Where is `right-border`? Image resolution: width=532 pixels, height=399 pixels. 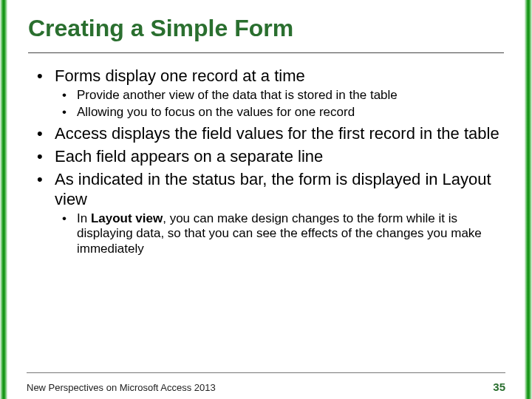 right-border is located at coordinates (528, 200).